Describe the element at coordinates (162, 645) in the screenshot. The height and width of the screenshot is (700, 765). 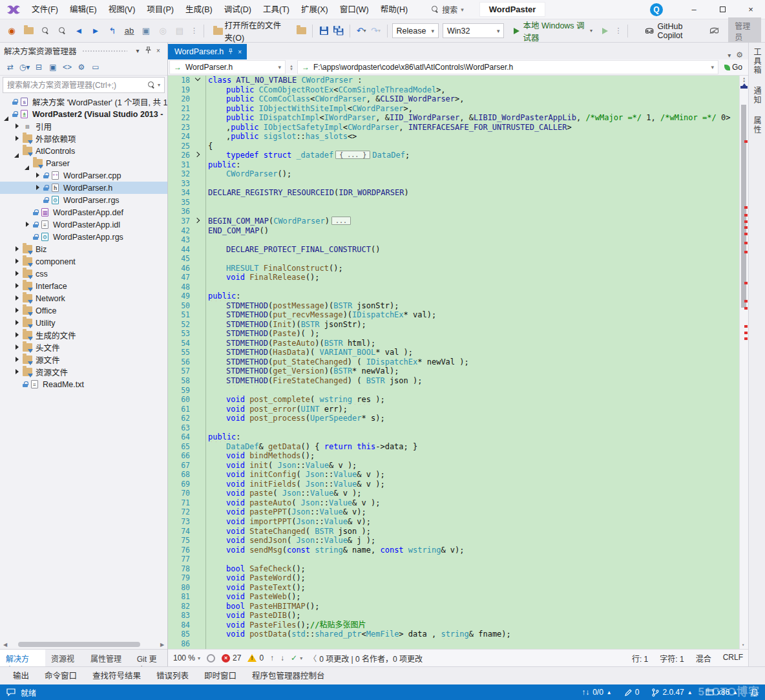
I see `scroll-right-arrow-icon: ▶` at that location.